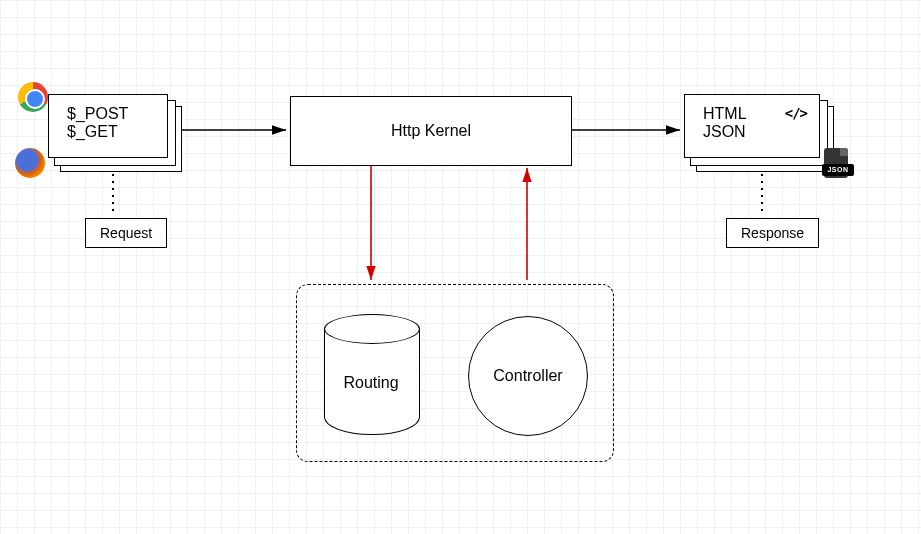 The height and width of the screenshot is (534, 921). Describe the element at coordinates (117, 114) in the screenshot. I see `request-line1: $_POST` at that location.